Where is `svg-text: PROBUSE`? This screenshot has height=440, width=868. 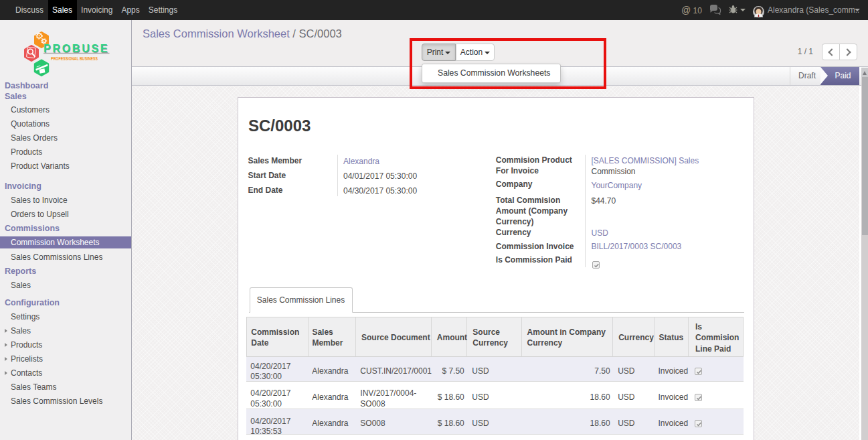 svg-text: PROBUSE is located at coordinates (76, 48).